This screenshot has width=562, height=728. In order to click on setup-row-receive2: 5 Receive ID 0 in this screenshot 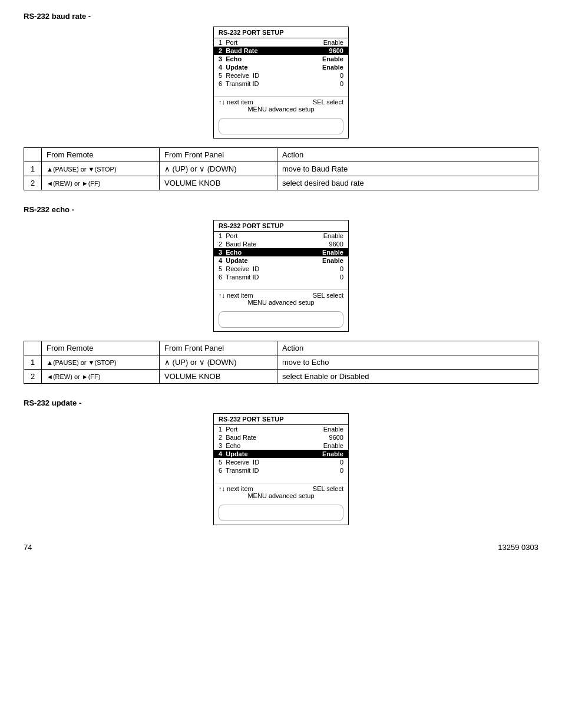, I will do `click(281, 269)`.